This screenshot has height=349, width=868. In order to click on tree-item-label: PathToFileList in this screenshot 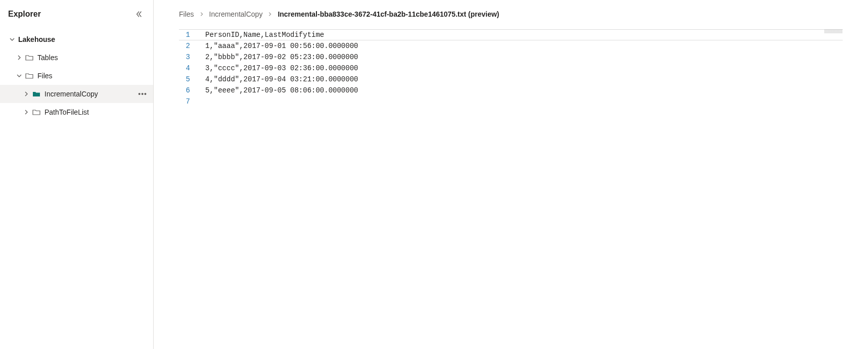, I will do `click(67, 112)`.